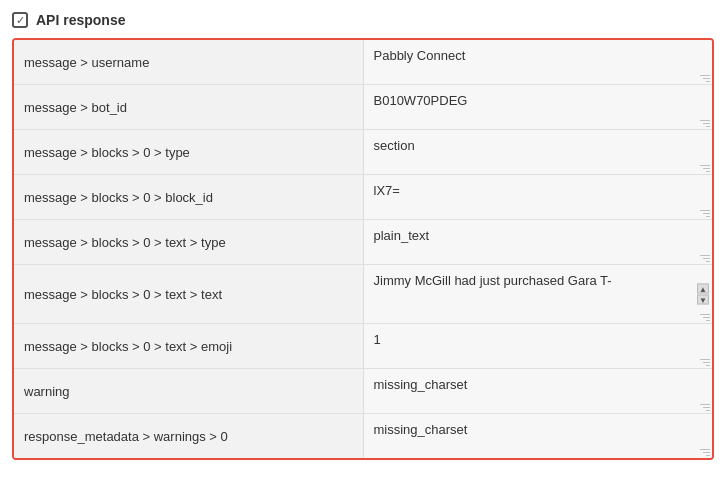 The image size is (726, 500). What do you see at coordinates (189, 436) in the screenshot?
I see `key-cell: response_metadata > warnings > 0` at bounding box center [189, 436].